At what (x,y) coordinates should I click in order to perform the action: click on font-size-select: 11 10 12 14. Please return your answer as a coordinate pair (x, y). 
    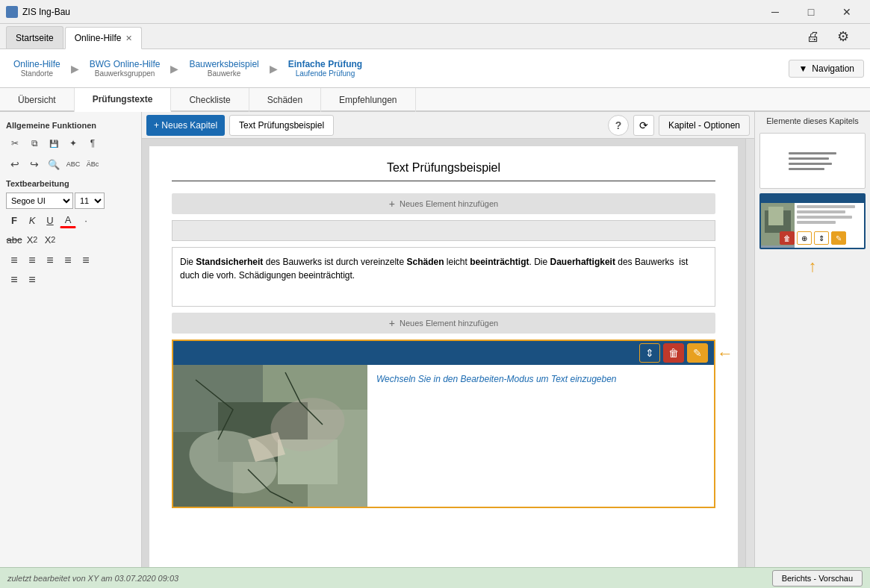
    Looking at the image, I should click on (90, 201).